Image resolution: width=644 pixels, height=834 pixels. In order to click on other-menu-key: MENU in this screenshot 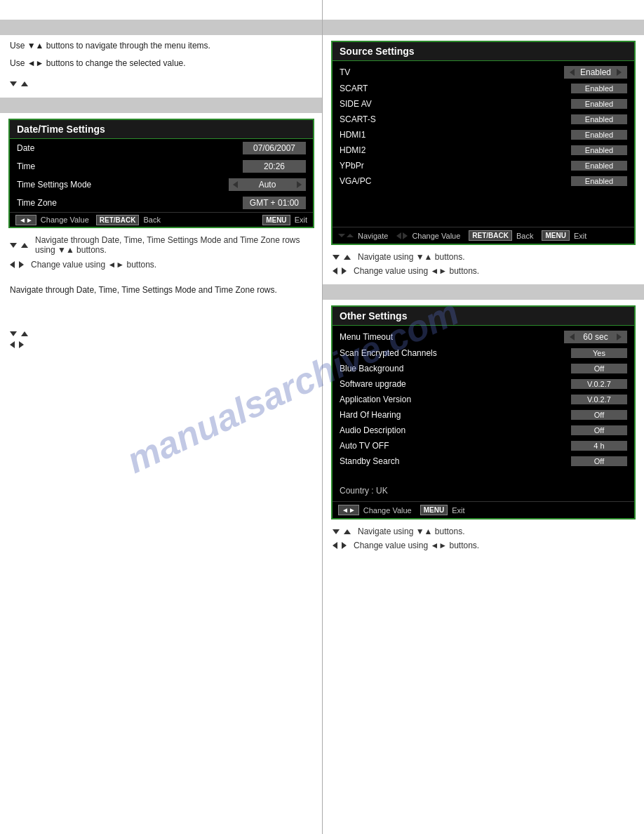, I will do `click(434, 510)`.